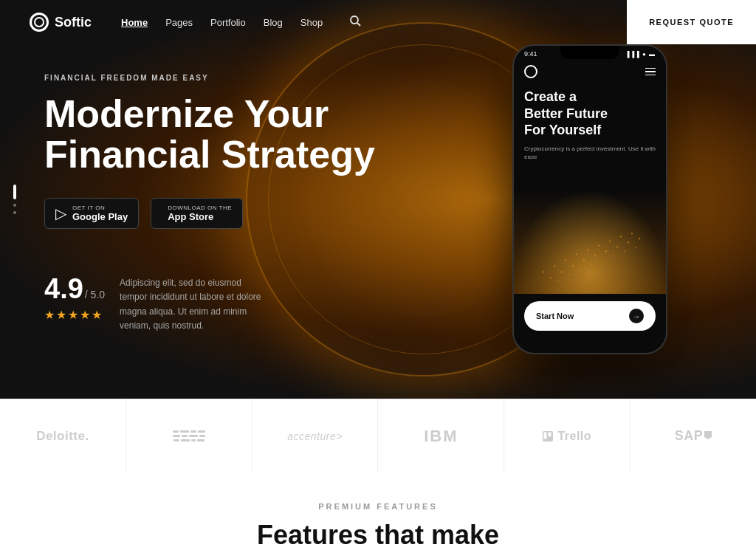 The width and height of the screenshot is (756, 550). Describe the element at coordinates (567, 436) in the screenshot. I see `brand-trello: Trello` at that location.